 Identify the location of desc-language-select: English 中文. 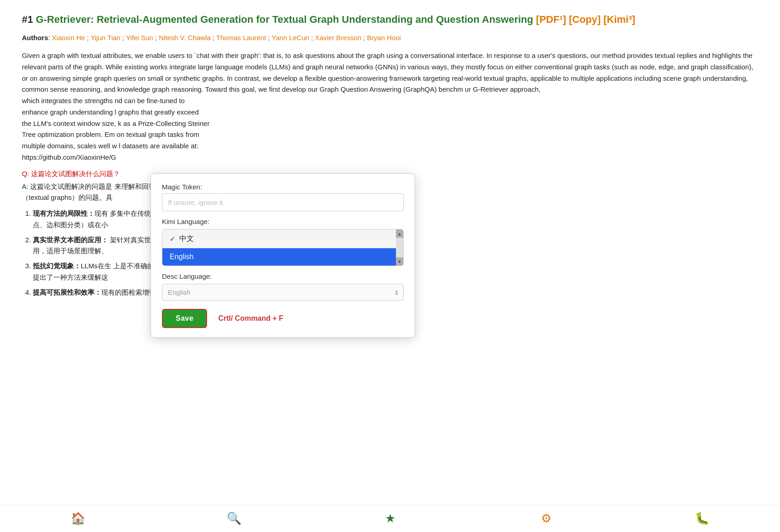
(283, 292).